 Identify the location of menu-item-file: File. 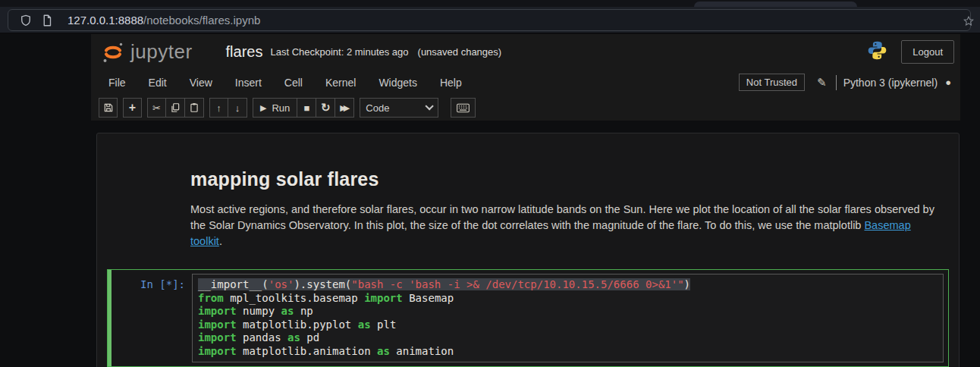
(117, 83).